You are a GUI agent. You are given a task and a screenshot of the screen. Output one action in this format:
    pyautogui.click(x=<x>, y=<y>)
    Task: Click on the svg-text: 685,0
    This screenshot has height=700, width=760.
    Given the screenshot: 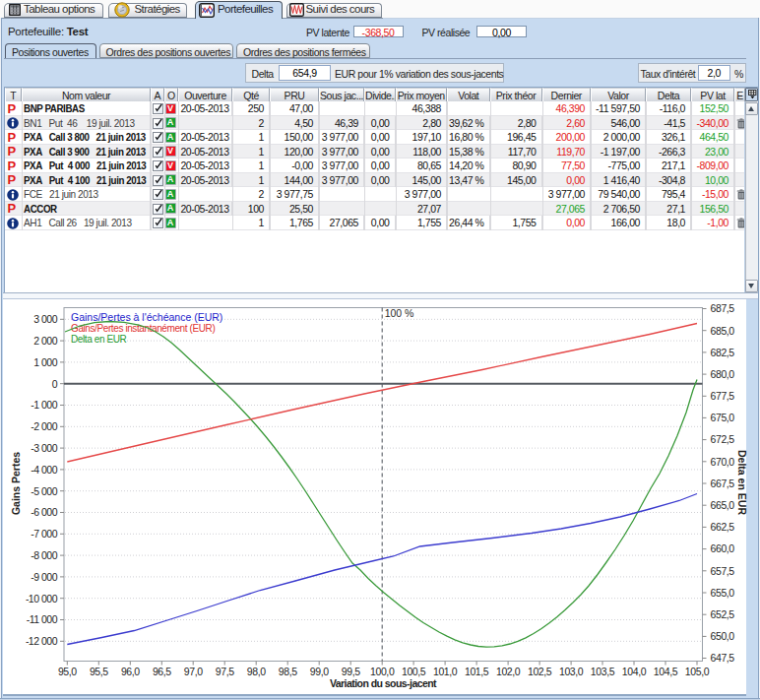 What is the action you would take?
    pyautogui.click(x=723, y=331)
    